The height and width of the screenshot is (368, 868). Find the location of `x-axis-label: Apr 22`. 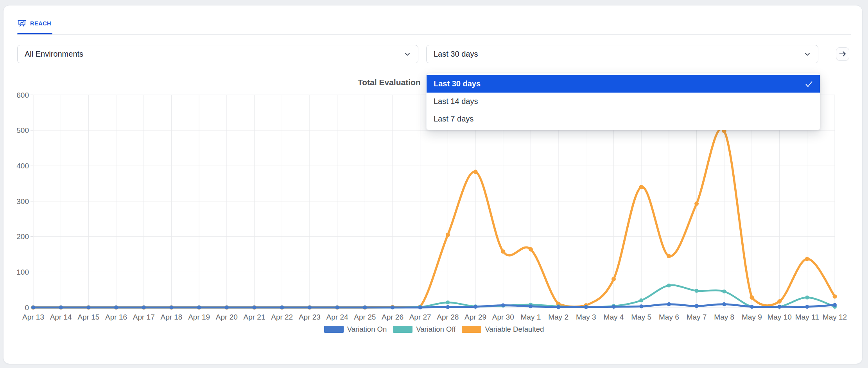

x-axis-label: Apr 22 is located at coordinates (282, 317).